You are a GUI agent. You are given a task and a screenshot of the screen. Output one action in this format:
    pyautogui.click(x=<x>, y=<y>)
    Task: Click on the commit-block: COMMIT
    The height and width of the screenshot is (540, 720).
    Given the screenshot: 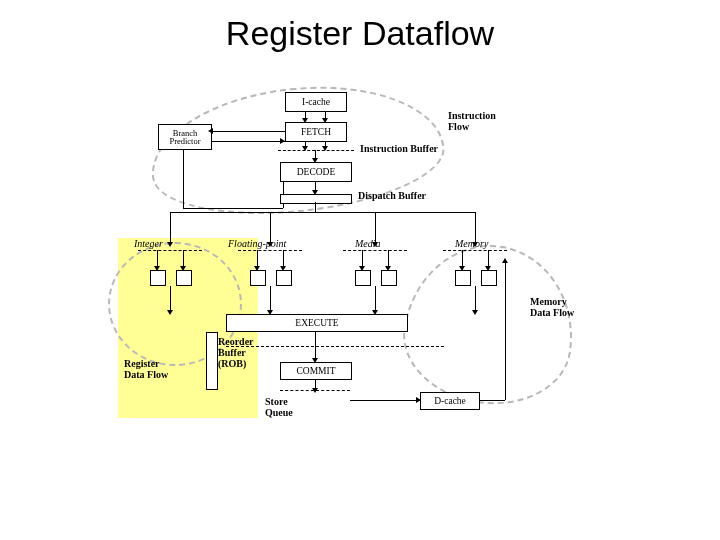 What is the action you would take?
    pyautogui.click(x=316, y=371)
    